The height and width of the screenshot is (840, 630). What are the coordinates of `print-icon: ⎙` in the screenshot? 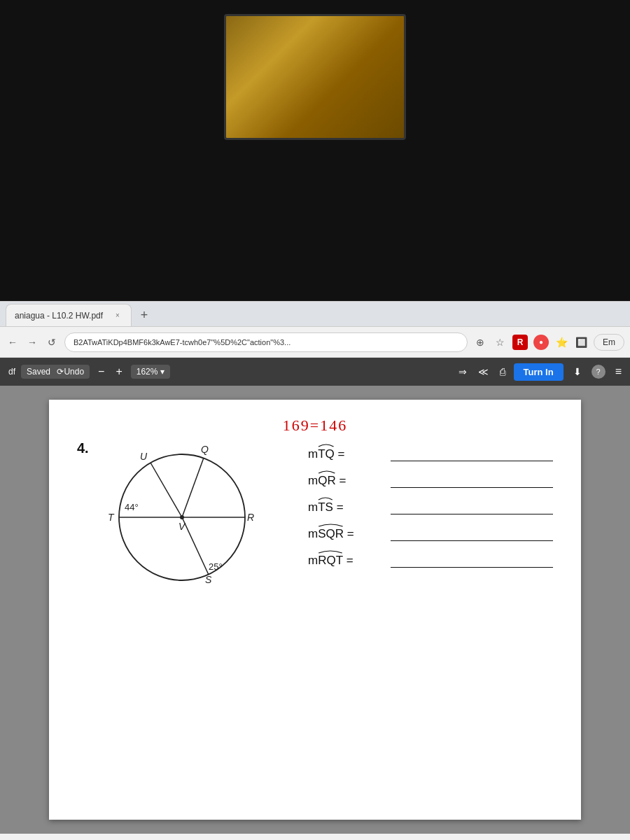 It's located at (503, 372).